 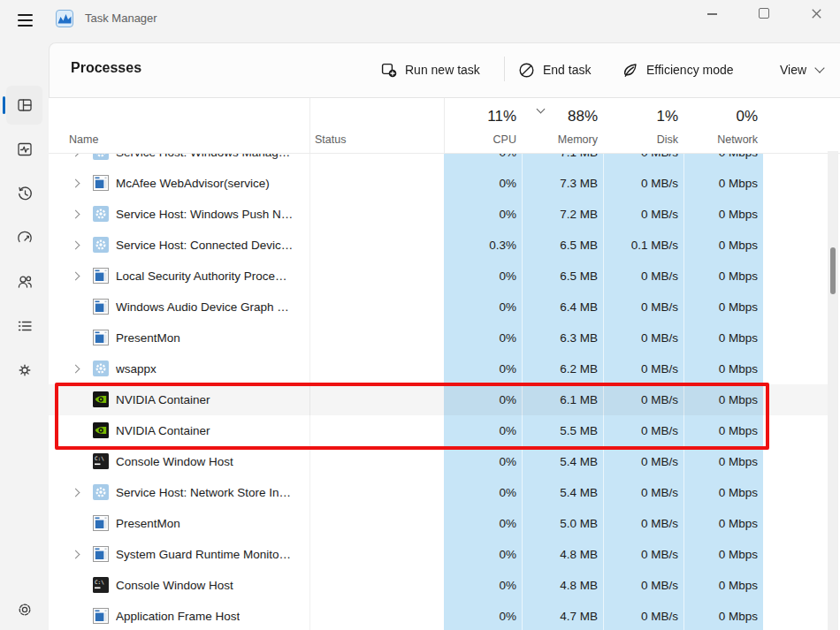 What do you see at coordinates (667, 117) in the screenshot?
I see `disk-total-percent: 1%` at bounding box center [667, 117].